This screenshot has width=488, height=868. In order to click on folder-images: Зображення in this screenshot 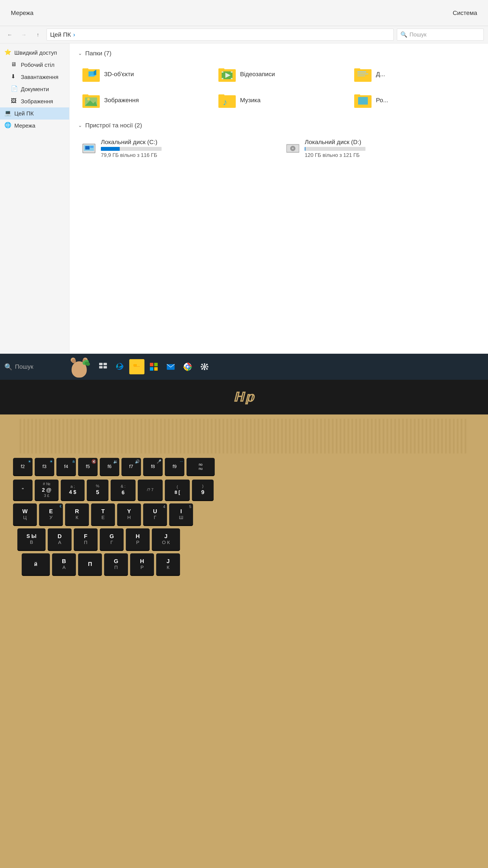, I will do `click(143, 100)`.